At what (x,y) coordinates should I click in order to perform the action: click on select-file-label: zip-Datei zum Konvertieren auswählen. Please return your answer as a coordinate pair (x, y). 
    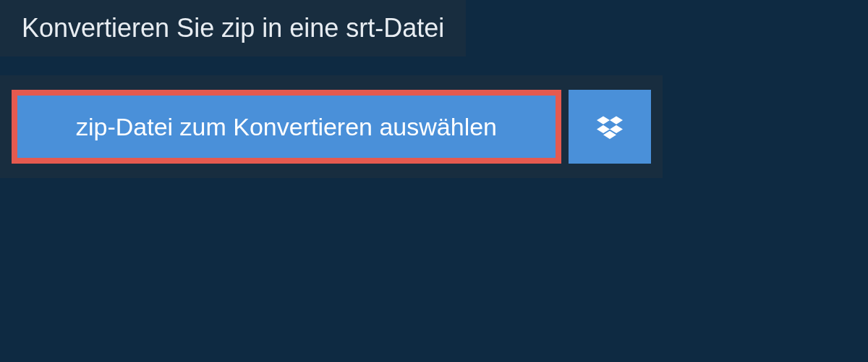
    Looking at the image, I should click on (286, 127).